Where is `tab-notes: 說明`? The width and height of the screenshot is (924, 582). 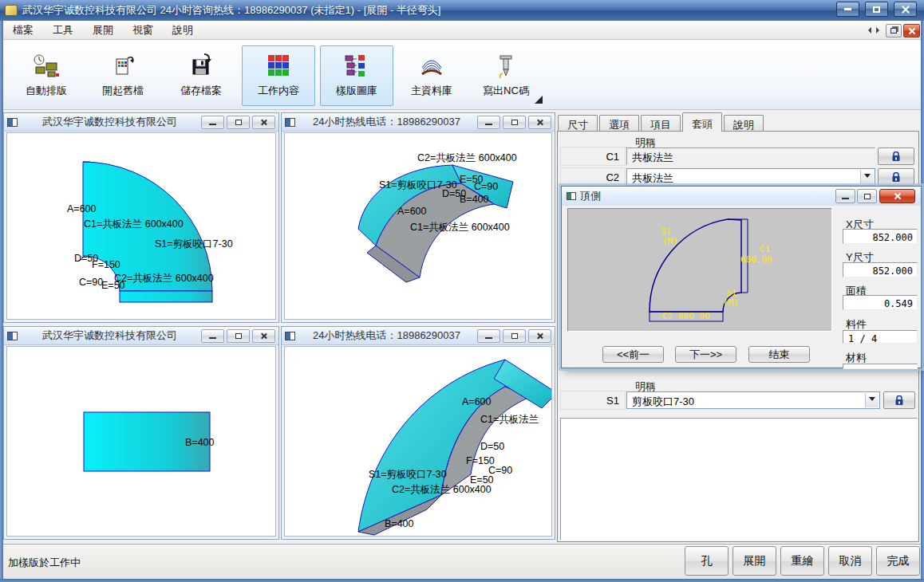 tab-notes: 說明 is located at coordinates (744, 123).